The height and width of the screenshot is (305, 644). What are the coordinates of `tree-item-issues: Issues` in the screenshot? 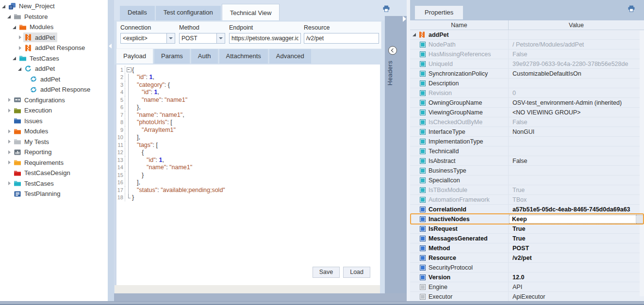 It's located at (54, 121).